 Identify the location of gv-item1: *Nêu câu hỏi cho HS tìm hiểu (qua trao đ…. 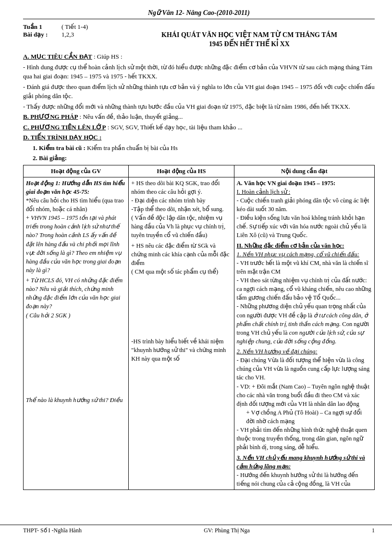
(76, 205).